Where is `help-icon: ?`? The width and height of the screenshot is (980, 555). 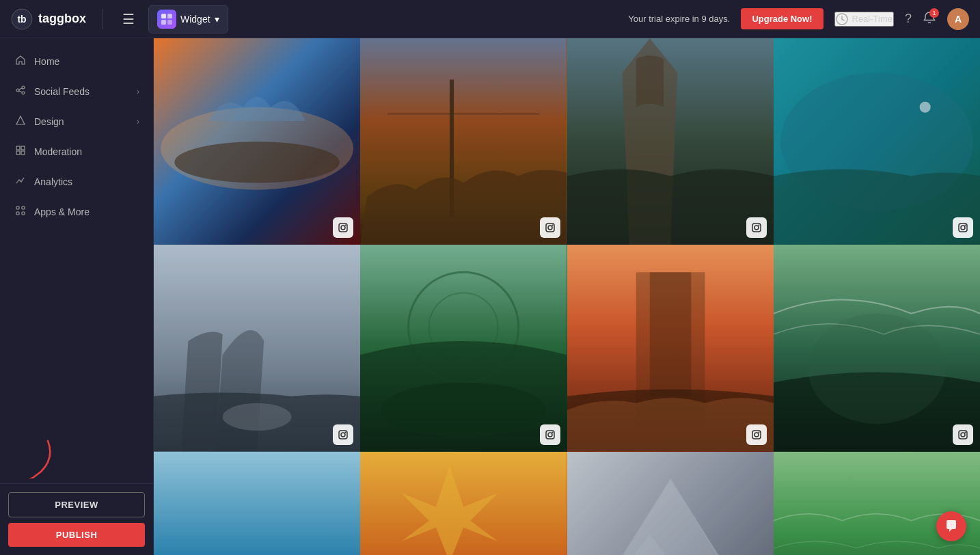
help-icon: ? is located at coordinates (908, 19).